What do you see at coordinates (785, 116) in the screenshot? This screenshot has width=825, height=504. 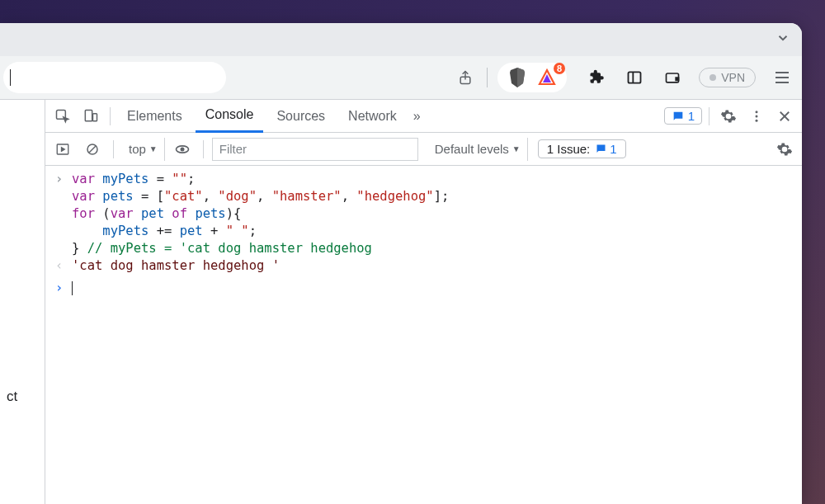 I see `close-icon` at bounding box center [785, 116].